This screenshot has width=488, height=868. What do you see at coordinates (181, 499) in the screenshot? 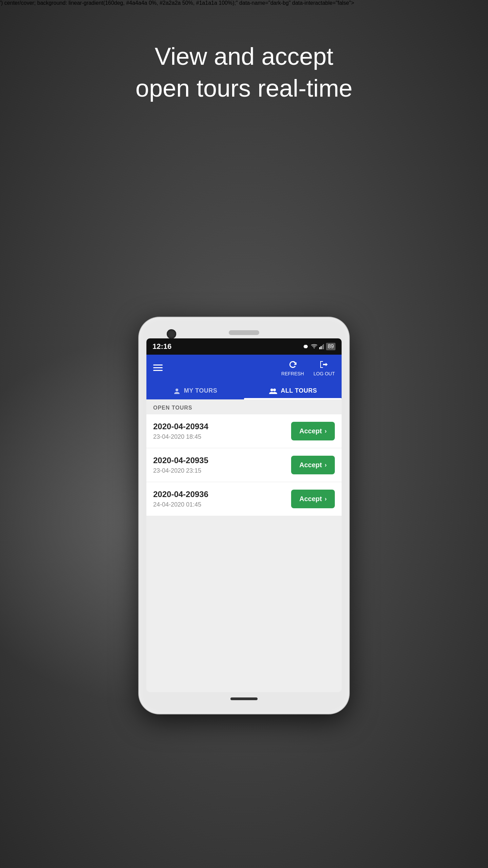
I see `tour-info-3: 2020-04-20936 24-04-2020 01:45` at bounding box center [181, 499].